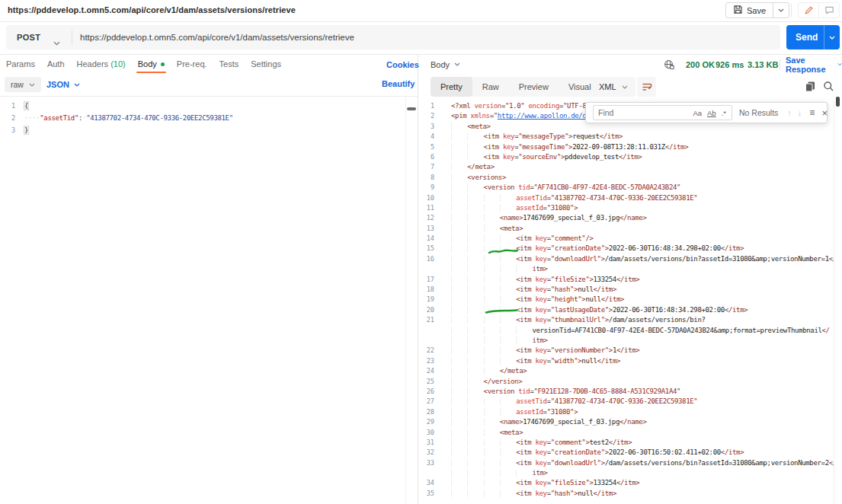 The image size is (842, 504). What do you see at coordinates (628, 289) in the screenshot?
I see `code-line: 18 <itm key="hash">null</itm>` at bounding box center [628, 289].